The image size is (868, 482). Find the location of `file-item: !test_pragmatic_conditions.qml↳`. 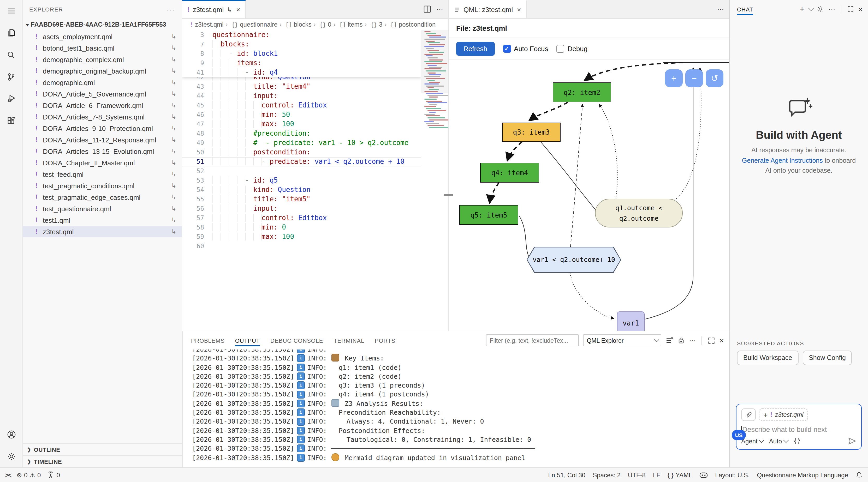

file-item: !test_pragmatic_conditions.qml↳ is located at coordinates (102, 186).